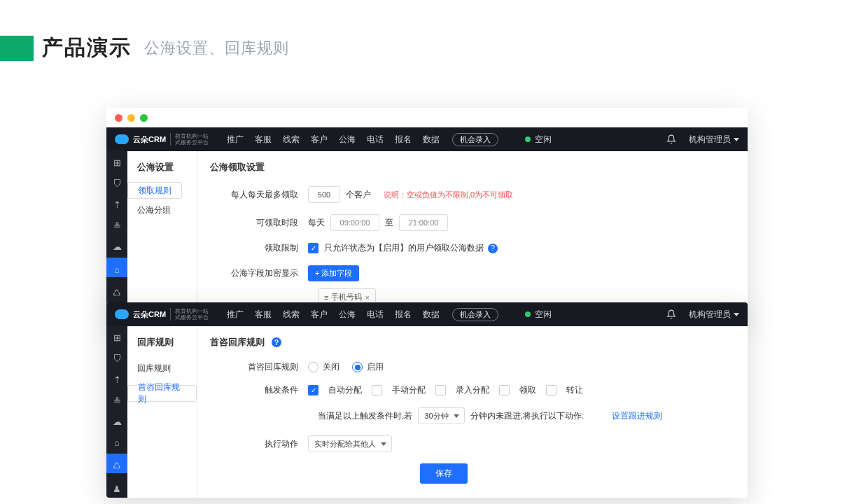  Describe the element at coordinates (637, 416) in the screenshot. I see `set-rule-link: 设置跟进规则` at that location.